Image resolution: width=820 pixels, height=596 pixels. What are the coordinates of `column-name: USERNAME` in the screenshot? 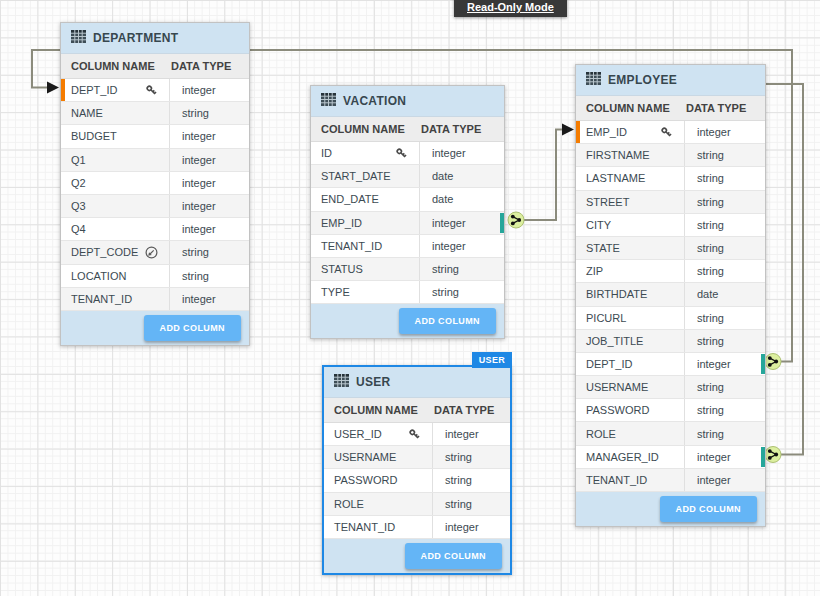 It's located at (618, 387).